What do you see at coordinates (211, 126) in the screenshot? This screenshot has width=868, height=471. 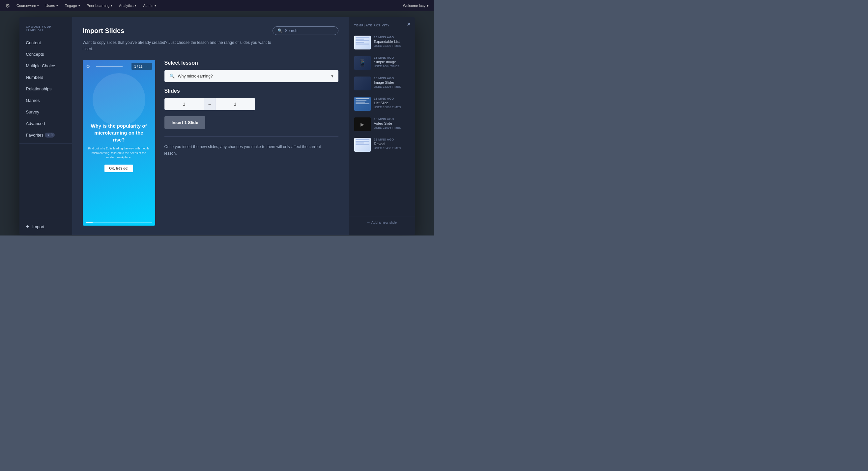 I see `main-content: Import Slides 🔍 Want to copy slides that…` at bounding box center [211, 126].